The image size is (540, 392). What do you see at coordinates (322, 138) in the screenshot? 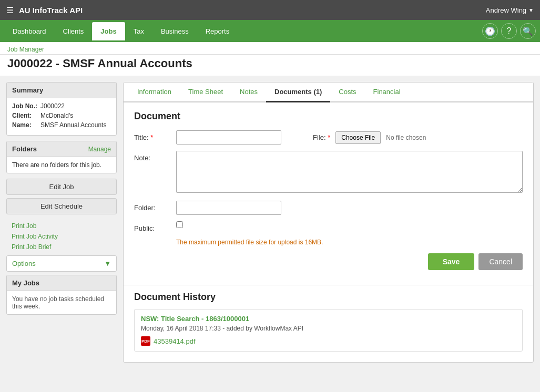
I see `file-label: File: *` at bounding box center [322, 138].